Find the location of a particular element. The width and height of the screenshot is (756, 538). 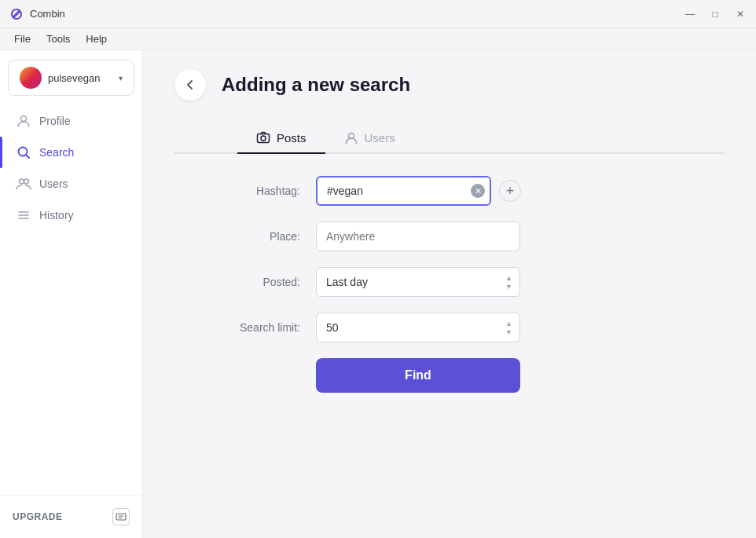

sidebar-item-history-label: History is located at coordinates (57, 215).